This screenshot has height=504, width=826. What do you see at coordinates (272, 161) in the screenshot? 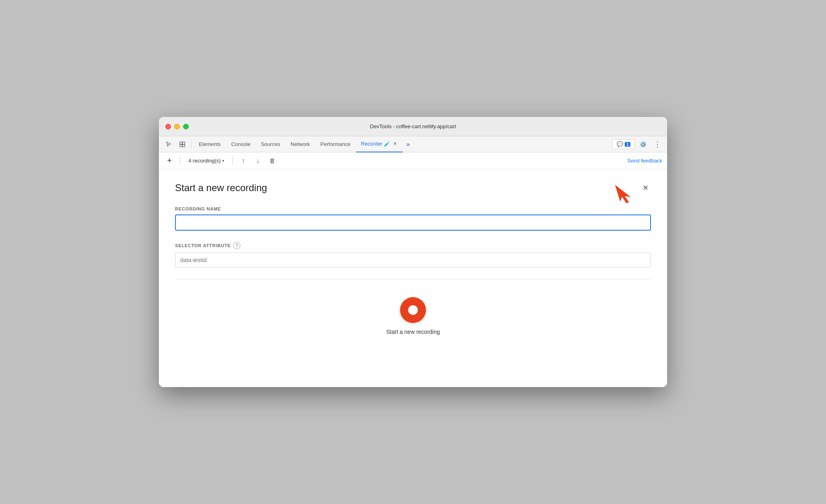
I see `delete-button: 🗑` at bounding box center [272, 161].